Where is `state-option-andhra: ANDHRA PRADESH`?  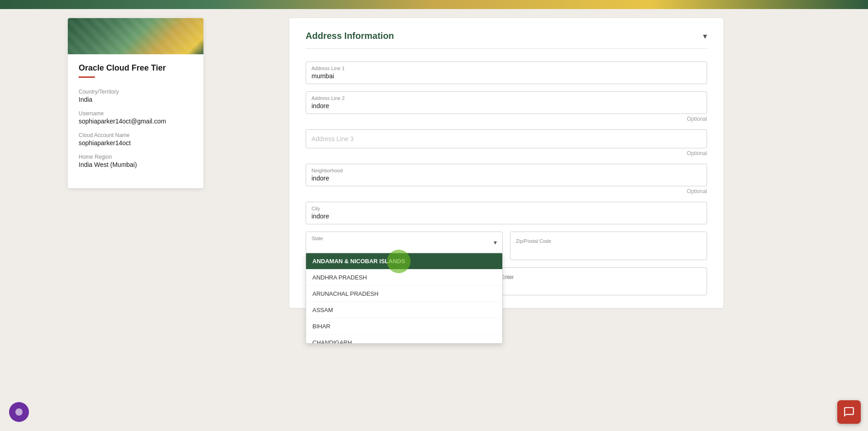
state-option-andhra: ANDHRA PRADESH is located at coordinates (404, 278).